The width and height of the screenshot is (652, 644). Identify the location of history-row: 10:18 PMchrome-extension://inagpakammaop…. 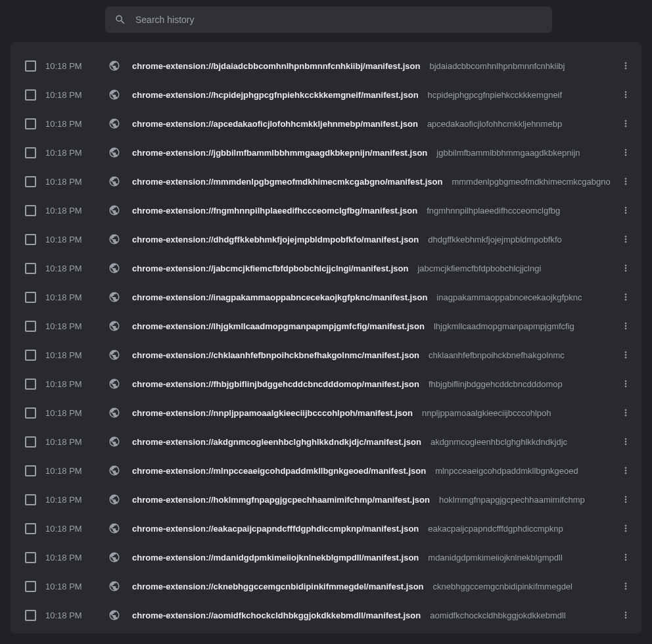
(326, 297).